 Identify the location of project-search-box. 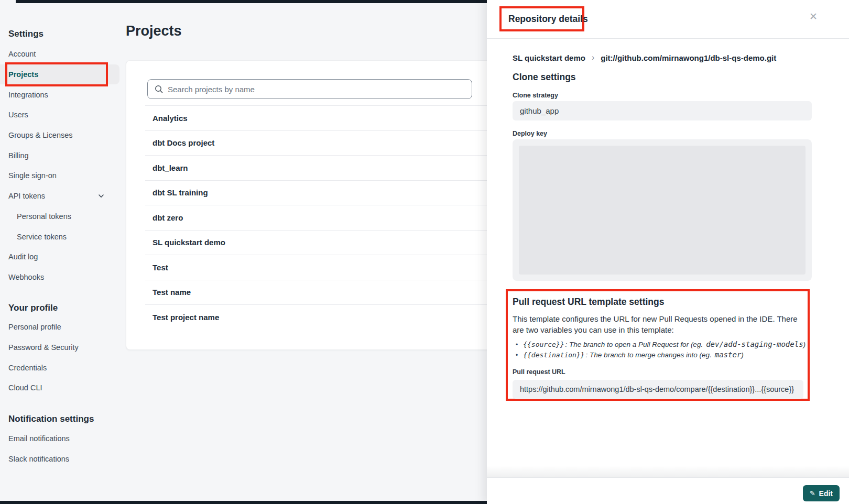
(310, 89).